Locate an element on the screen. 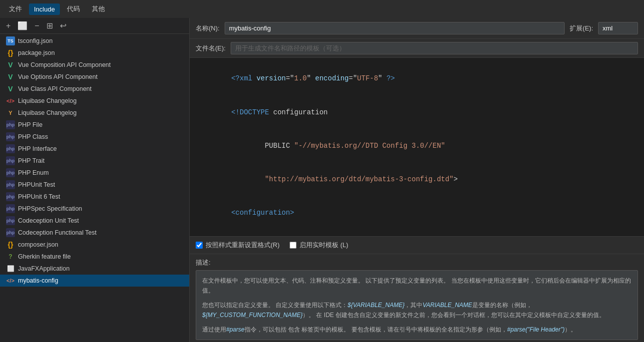  options-row: 按照样式重新设置格式(R) 启用实时模板 (L) is located at coordinates (417, 245).